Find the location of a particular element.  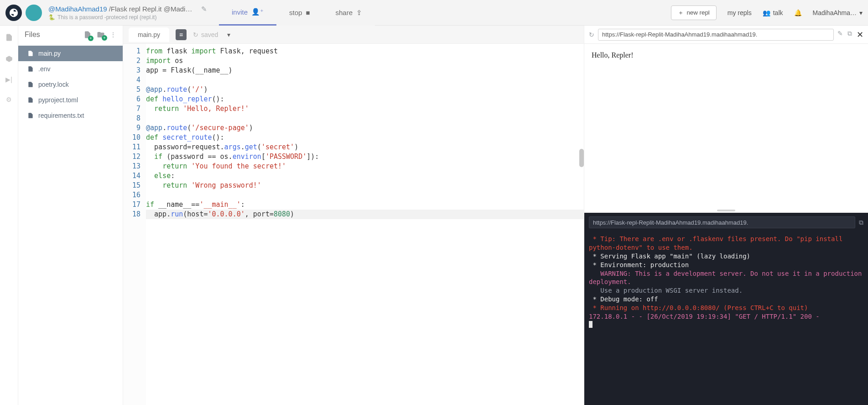

tab-main-py: main.py is located at coordinates (149, 35).